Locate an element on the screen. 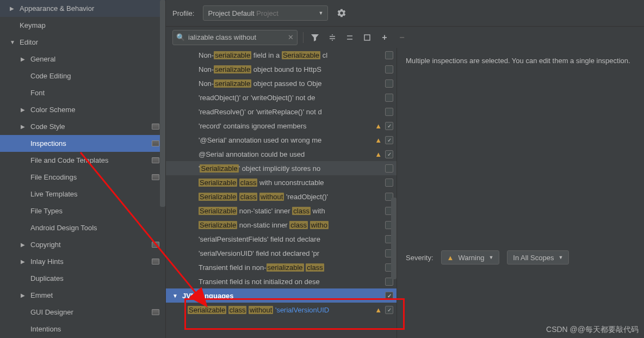 Image resolution: width=644 pixels, height=338 pixels. inspection-row: Non-serializable field in a Serializable… is located at coordinates (281, 55).